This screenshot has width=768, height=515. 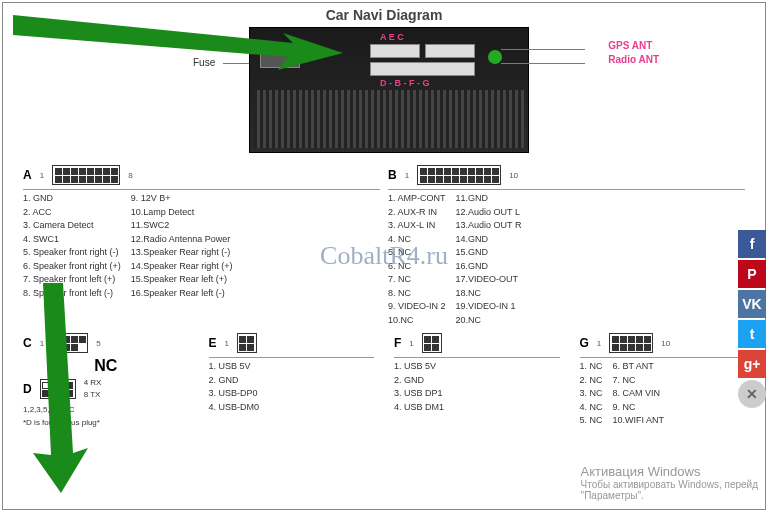 I want to click on pins-d-footer: *D is for canbus plug*, so click(x=106, y=422).